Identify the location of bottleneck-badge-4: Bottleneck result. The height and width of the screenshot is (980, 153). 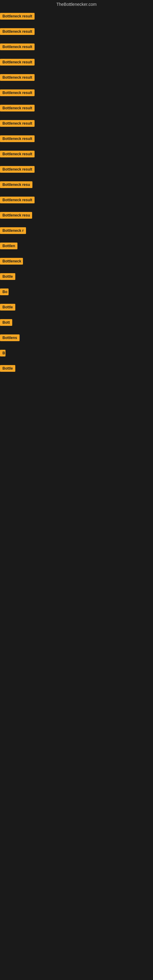
(18, 62).